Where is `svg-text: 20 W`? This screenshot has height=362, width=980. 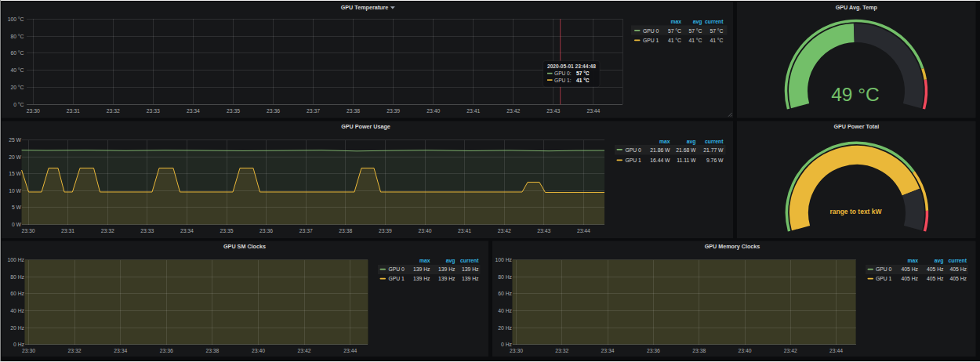 svg-text: 20 W is located at coordinates (15, 157).